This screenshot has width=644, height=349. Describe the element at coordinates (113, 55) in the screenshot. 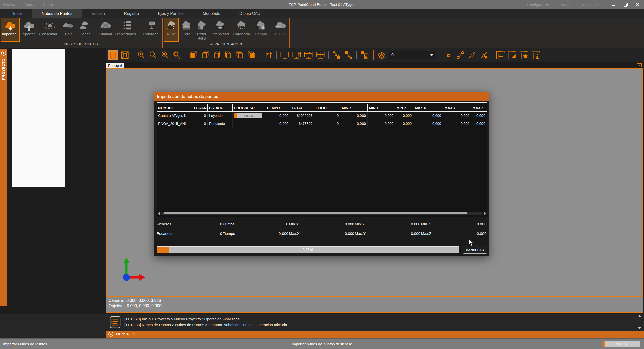

I see `render-solid-button` at that location.